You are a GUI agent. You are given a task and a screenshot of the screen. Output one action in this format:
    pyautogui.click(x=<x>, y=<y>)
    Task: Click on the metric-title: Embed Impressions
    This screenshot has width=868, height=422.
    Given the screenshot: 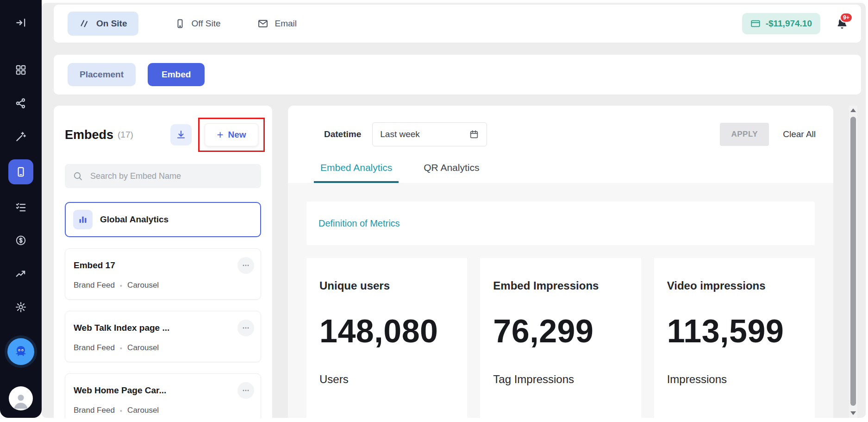 What is the action you would take?
    pyautogui.click(x=560, y=286)
    